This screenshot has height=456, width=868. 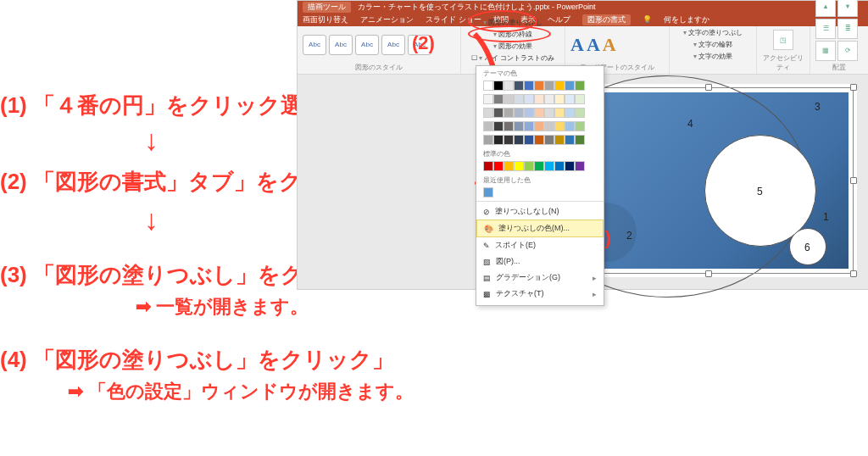 What do you see at coordinates (487, 262) in the screenshot?
I see `picture-icon: ▧` at bounding box center [487, 262].